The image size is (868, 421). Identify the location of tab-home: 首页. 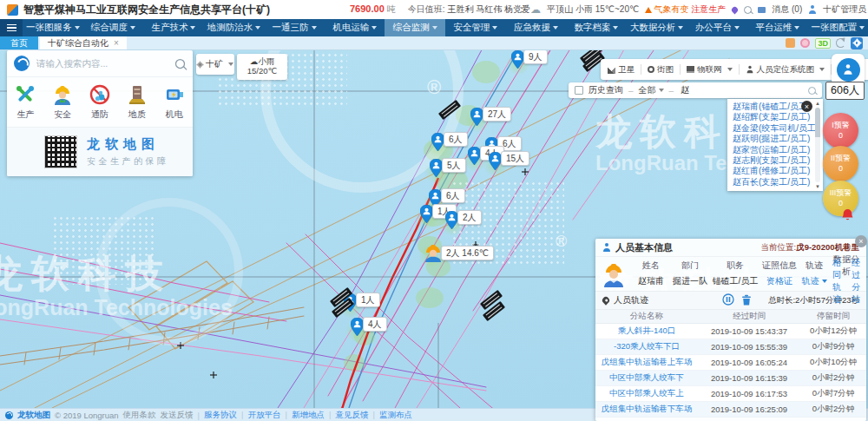
(19, 43).